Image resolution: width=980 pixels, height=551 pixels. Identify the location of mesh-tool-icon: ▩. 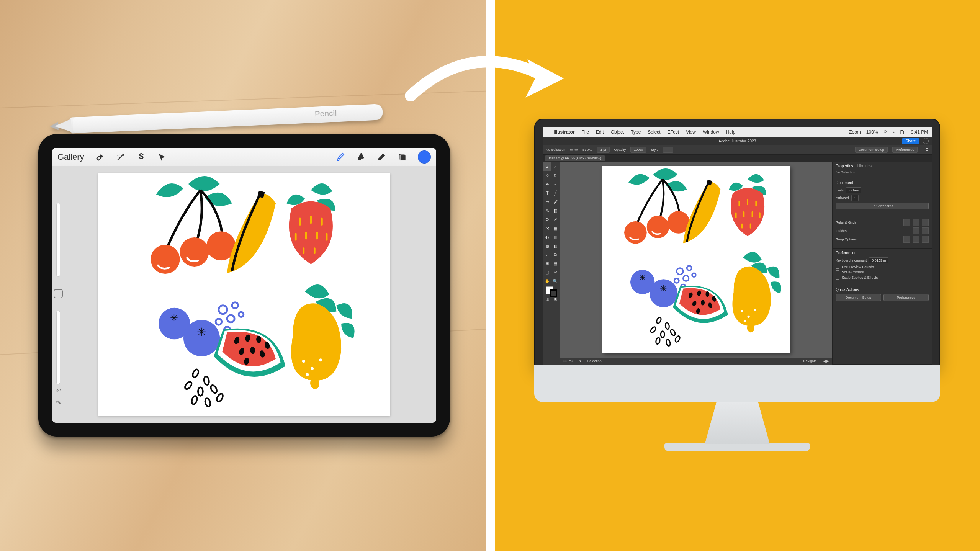
(547, 246).